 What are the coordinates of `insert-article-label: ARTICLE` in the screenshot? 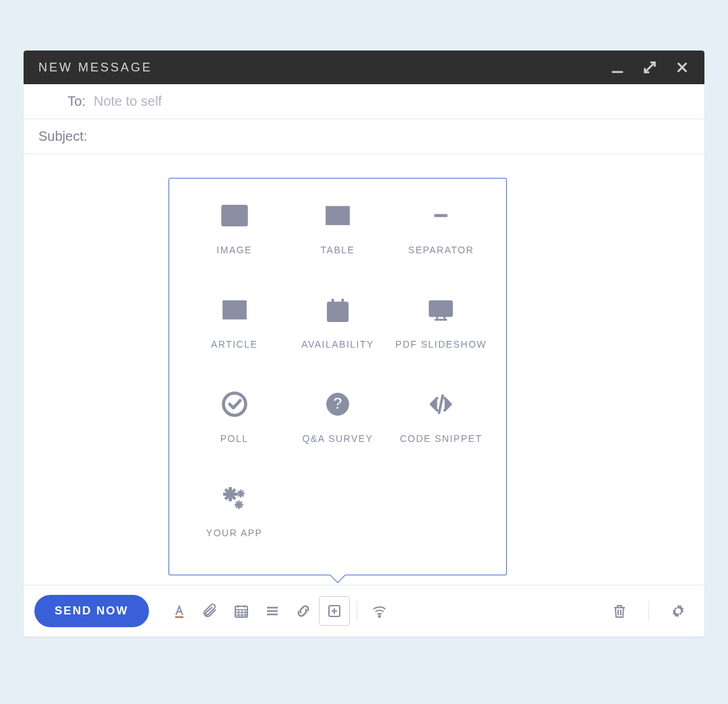 It's located at (235, 344).